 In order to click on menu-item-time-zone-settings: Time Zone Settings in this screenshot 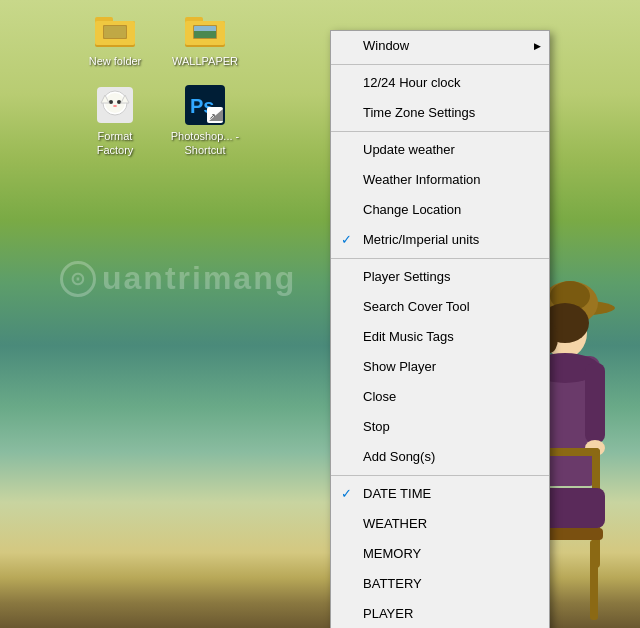, I will do `click(440, 113)`.